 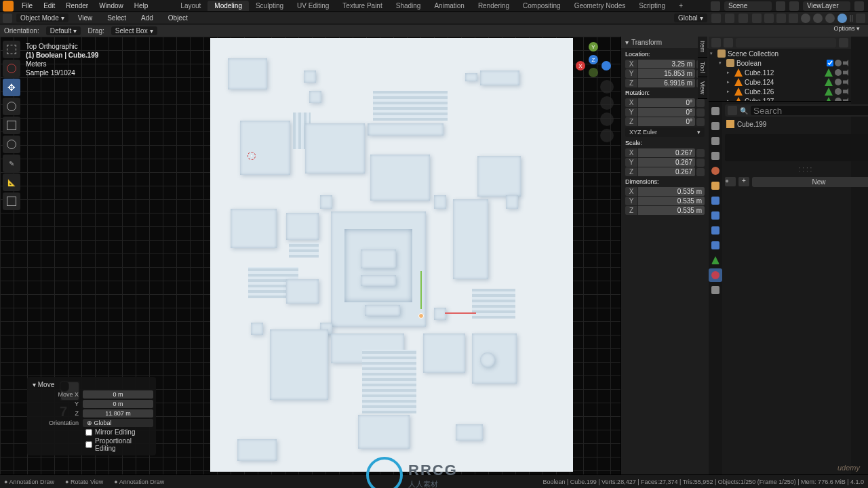 What do you see at coordinates (147, 18) in the screenshot?
I see `header-menu-add: Add` at bounding box center [147, 18].